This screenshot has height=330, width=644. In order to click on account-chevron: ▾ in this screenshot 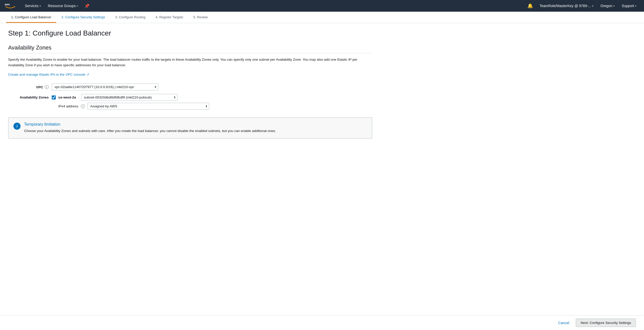, I will do `click(593, 6)`.